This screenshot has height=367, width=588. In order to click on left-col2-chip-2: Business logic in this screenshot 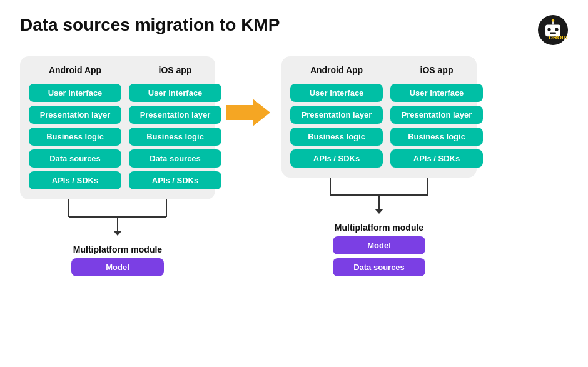, I will do `click(175, 136)`.